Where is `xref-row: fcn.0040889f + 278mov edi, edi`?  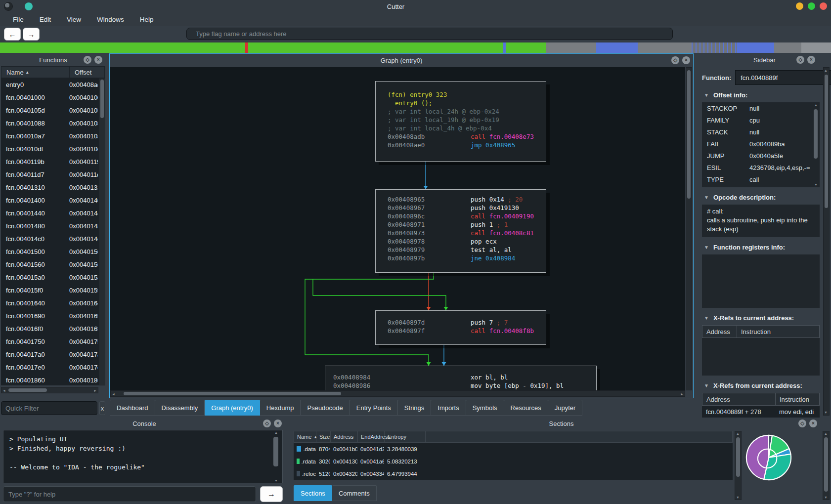
xref-row: fcn.0040889f + 278mov edi, edi is located at coordinates (761, 412).